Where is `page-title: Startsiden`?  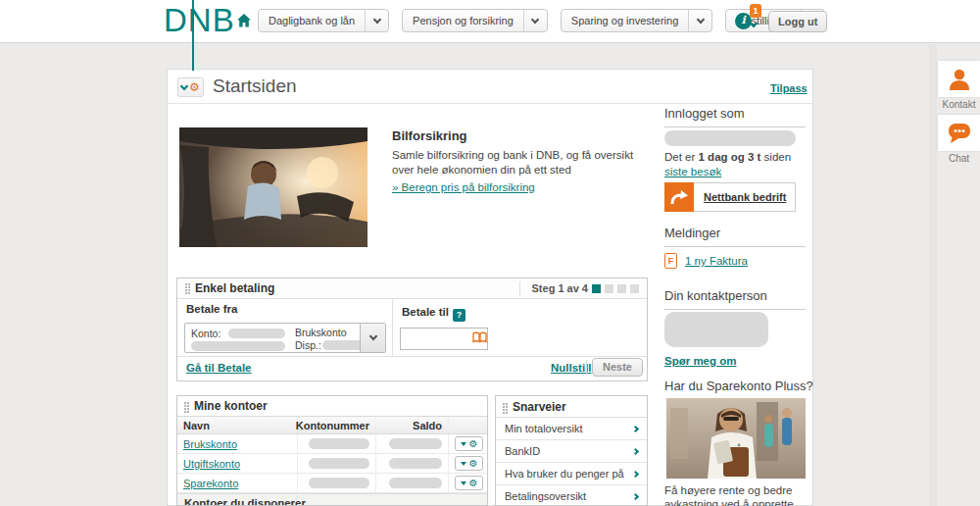 page-title: Startsiden is located at coordinates (255, 86).